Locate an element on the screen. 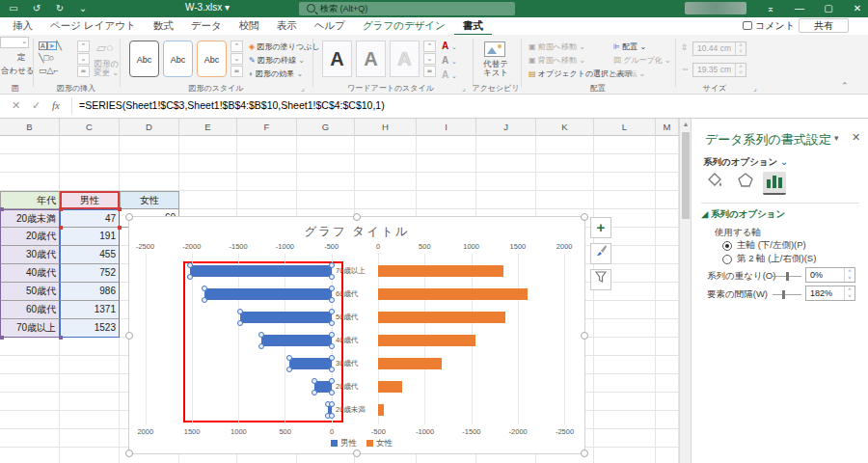  comments-button: コメント is located at coordinates (769, 26).